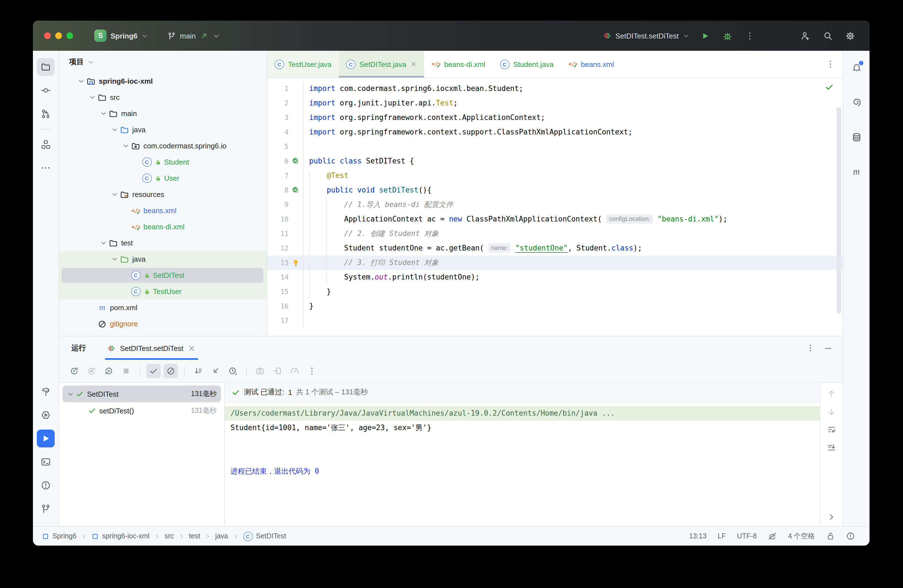 This screenshot has width=903, height=588. What do you see at coordinates (555, 103) in the screenshot?
I see `code-line-2: 2import org.junit.jupiter.api.Test;` at bounding box center [555, 103].